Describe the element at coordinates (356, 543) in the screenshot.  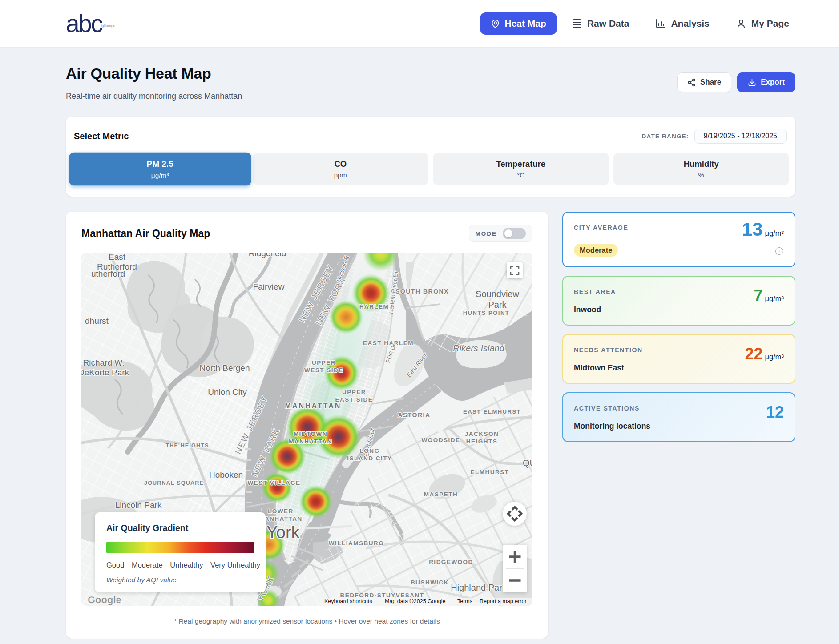
I see `svg-text: WILLIAMSBURG` at that location.